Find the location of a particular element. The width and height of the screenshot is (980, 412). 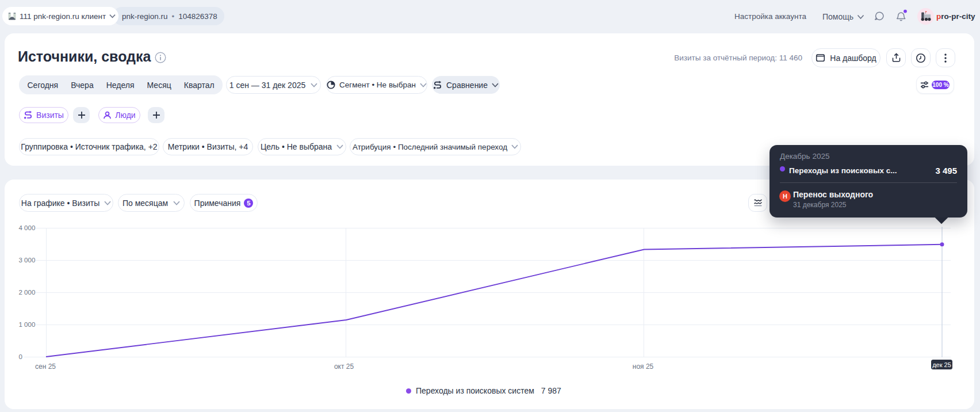

svg-text: 1 000 is located at coordinates (28, 325).